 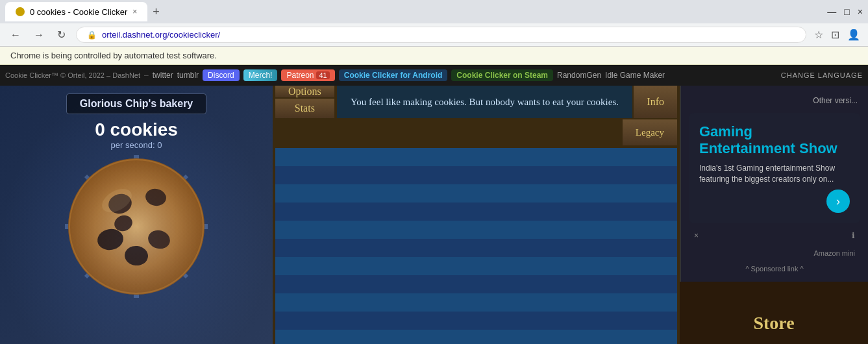 What do you see at coordinates (136, 227) in the screenshot?
I see `cookie-button` at bounding box center [136, 227].